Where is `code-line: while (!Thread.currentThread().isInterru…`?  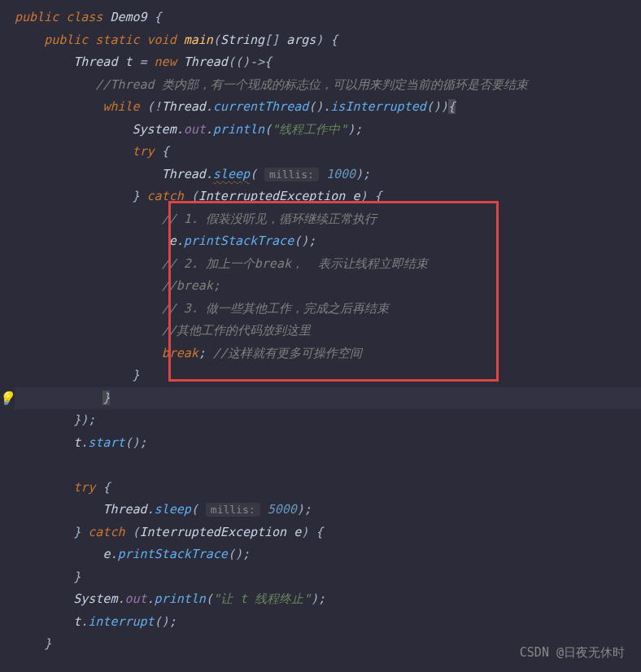
code-line: while (!Thread.currentThread().isInterru… is located at coordinates (328, 107).